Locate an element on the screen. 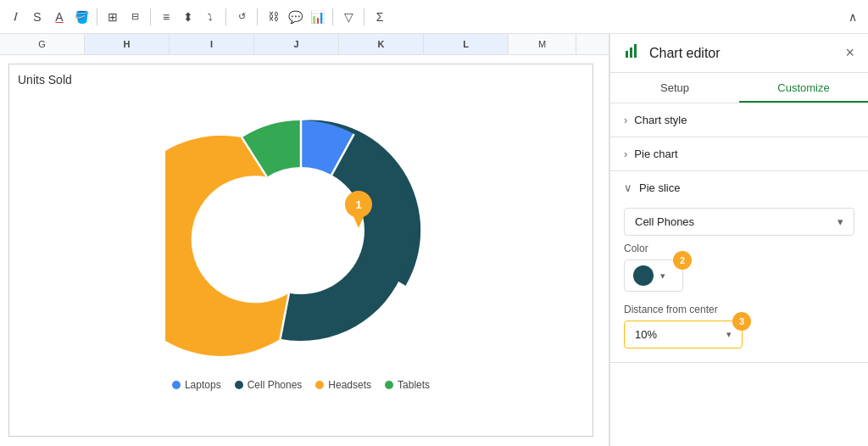  svg-text: 1 is located at coordinates (358, 205).